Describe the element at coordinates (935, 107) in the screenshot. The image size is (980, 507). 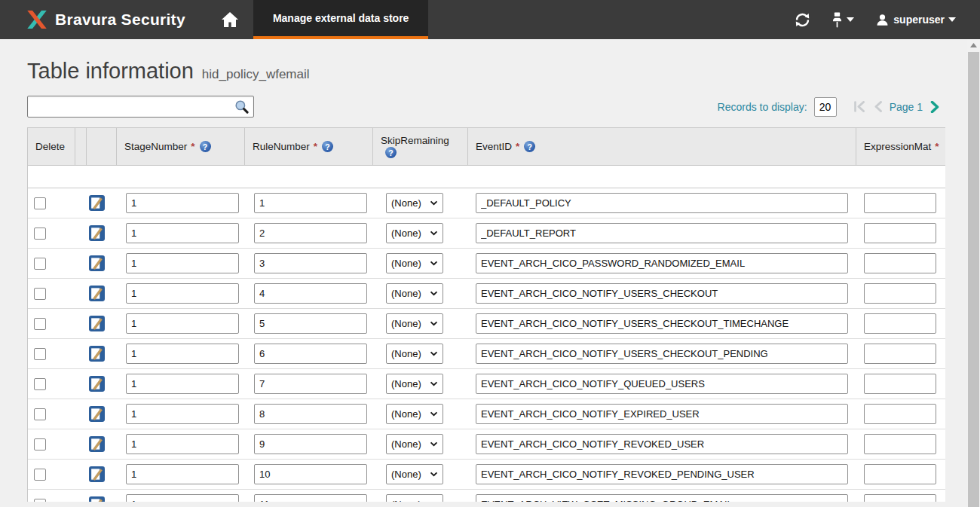
I see `next-page-button` at that location.